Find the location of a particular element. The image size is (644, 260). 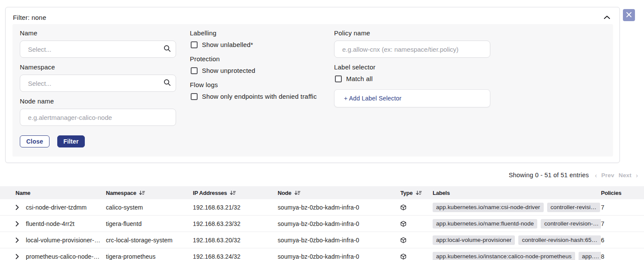

next-page-button: Next is located at coordinates (625, 175).